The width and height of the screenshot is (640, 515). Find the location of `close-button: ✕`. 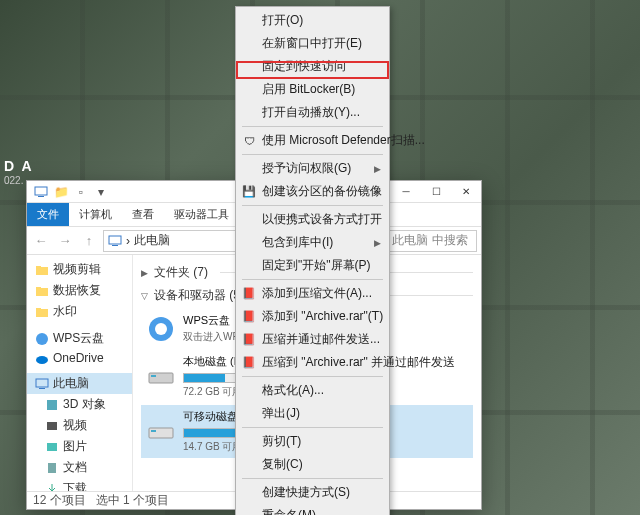

close-button: ✕ is located at coordinates (466, 192).